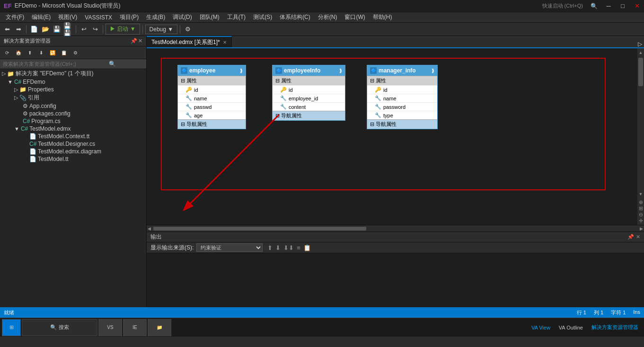  I want to click on run-button: ▶ 启动 ▼, so click(123, 29).